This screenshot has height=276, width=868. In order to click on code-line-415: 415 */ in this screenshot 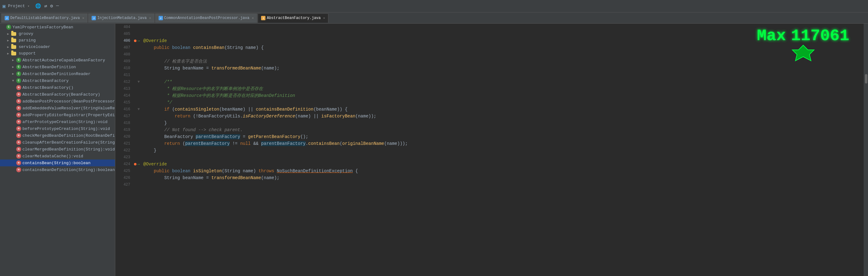, I will do `click(491, 102)`.